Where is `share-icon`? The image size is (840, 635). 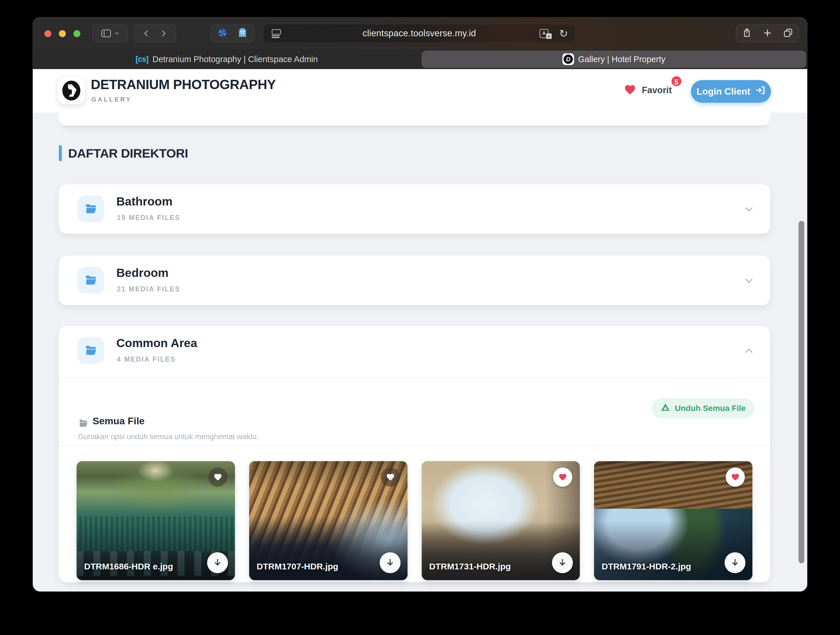
share-icon is located at coordinates (747, 33).